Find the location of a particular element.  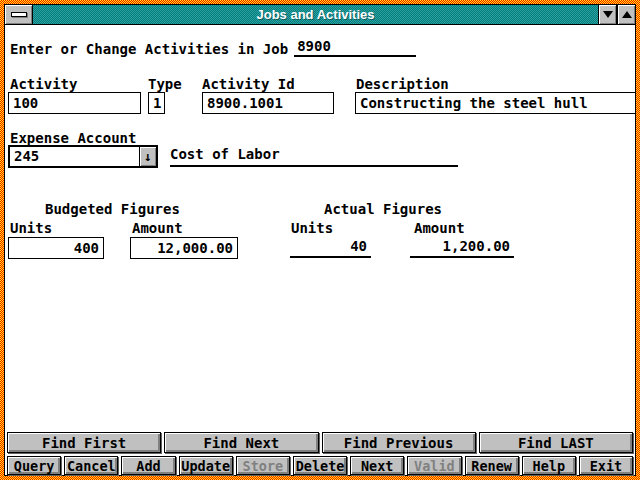

job-number-field: 8900 is located at coordinates (355, 48).